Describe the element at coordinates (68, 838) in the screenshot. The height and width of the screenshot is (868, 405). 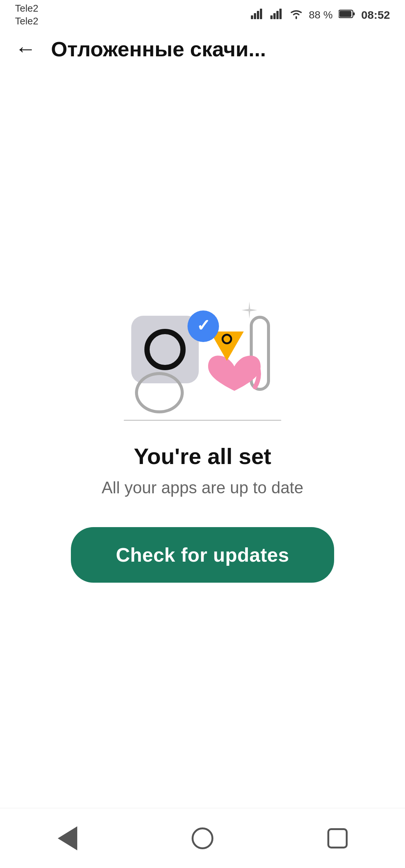
I see `nav-back-button` at that location.